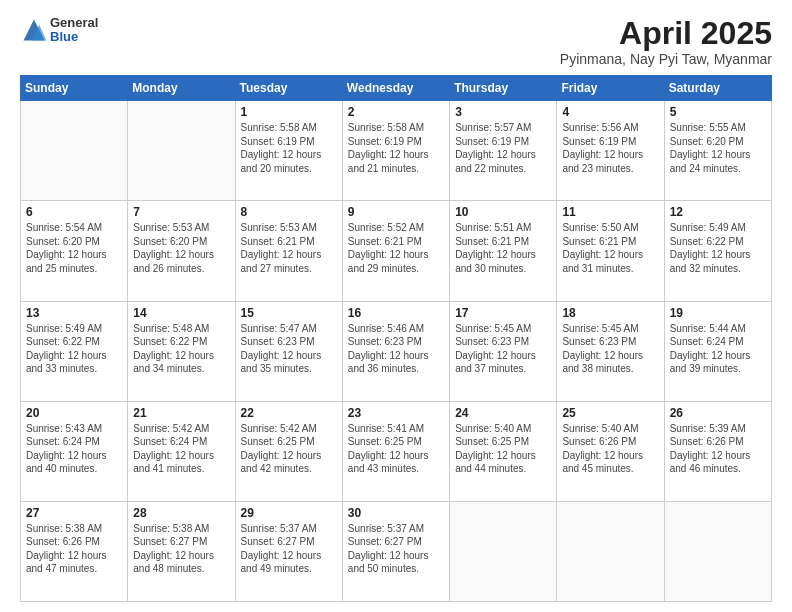  What do you see at coordinates (289, 313) in the screenshot?
I see `day-number: 15` at bounding box center [289, 313].